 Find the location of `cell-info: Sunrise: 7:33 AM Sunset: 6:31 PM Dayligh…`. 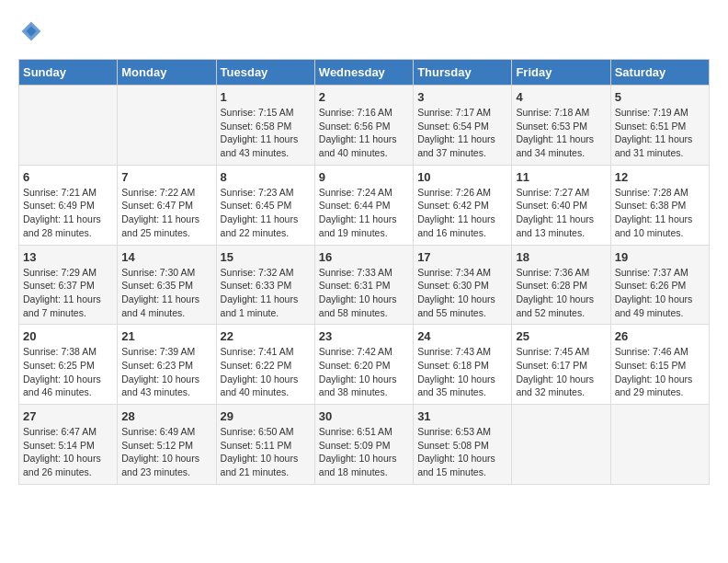

cell-info: Sunrise: 7:33 AM Sunset: 6:31 PM Dayligh… is located at coordinates (364, 293).